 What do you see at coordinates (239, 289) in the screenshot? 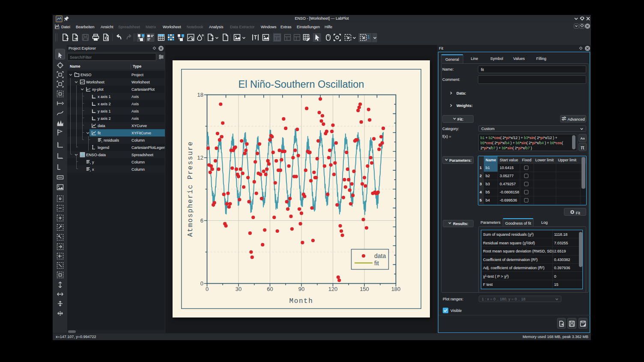
I see `svg-text: 30` at bounding box center [239, 289].